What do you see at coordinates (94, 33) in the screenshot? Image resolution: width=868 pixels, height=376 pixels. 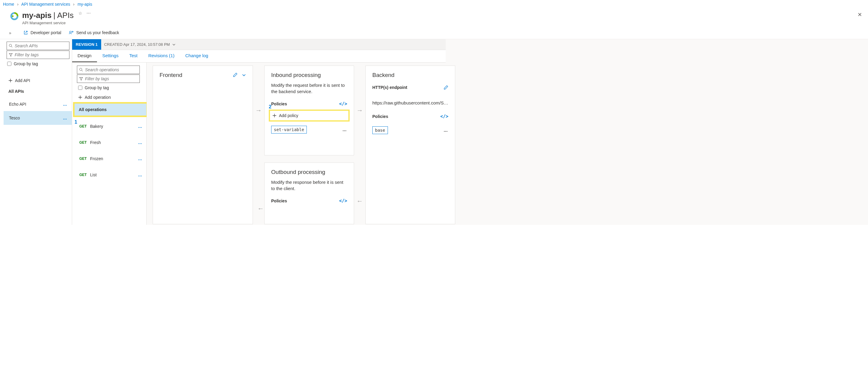 I see `feedback-button: Send us your feedback` at bounding box center [94, 33].